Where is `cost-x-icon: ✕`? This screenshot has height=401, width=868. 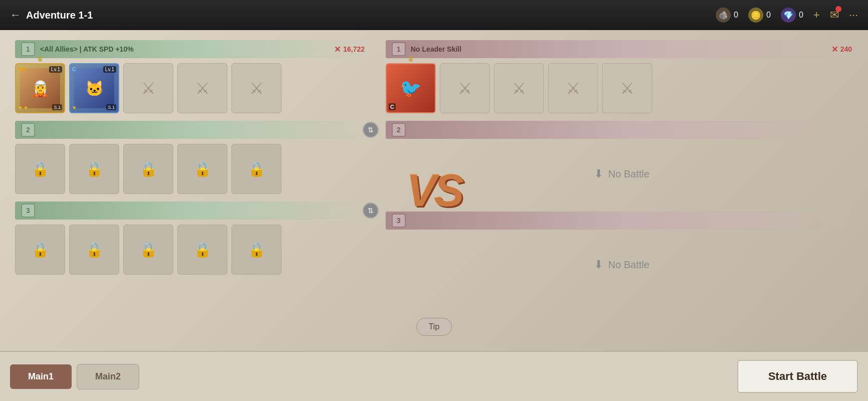 cost-x-icon: ✕ is located at coordinates (338, 49).